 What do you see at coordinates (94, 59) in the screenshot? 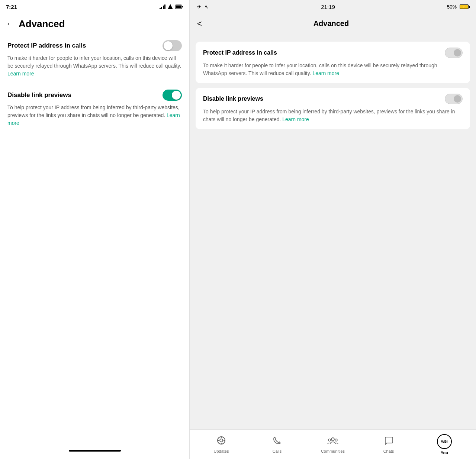
I see `protect-ip-setting: Protect IP address in calls To make it h…` at bounding box center [94, 59].